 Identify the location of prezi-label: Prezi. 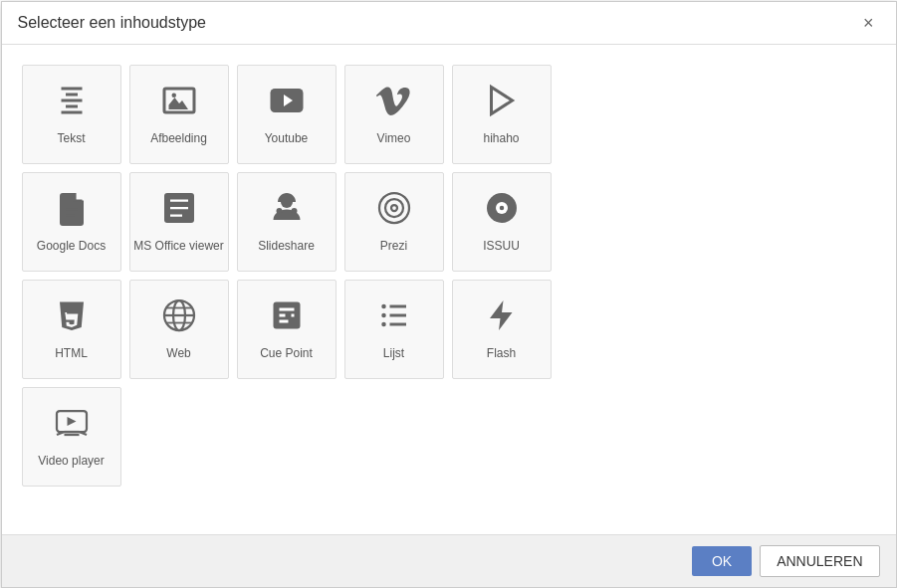
(394, 246).